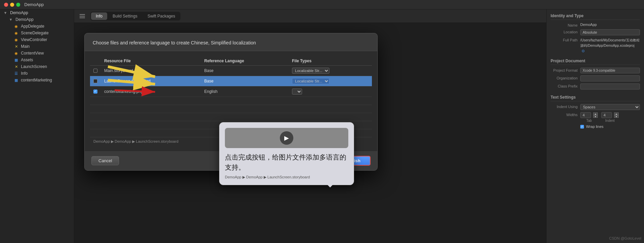 Image resolution: width=644 pixels, height=243 pixels. What do you see at coordinates (231, 42) in the screenshot?
I see `dialog-header: Choose files and reference language to c…` at bounding box center [231, 42].